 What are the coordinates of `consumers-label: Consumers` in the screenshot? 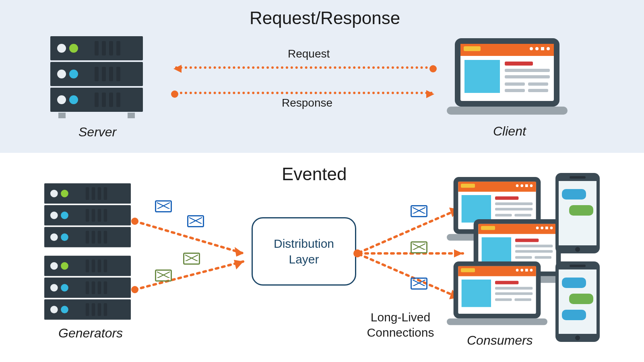 It's located at (500, 340).